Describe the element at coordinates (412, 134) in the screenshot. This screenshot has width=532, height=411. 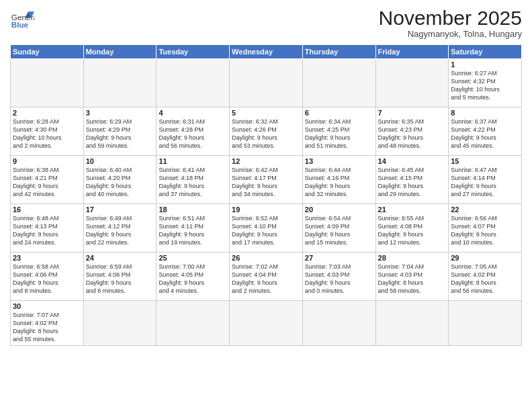
I see `day-info: Sunrise: 6:35 AM Sunset: 4:23 PM Dayligh…` at that location.